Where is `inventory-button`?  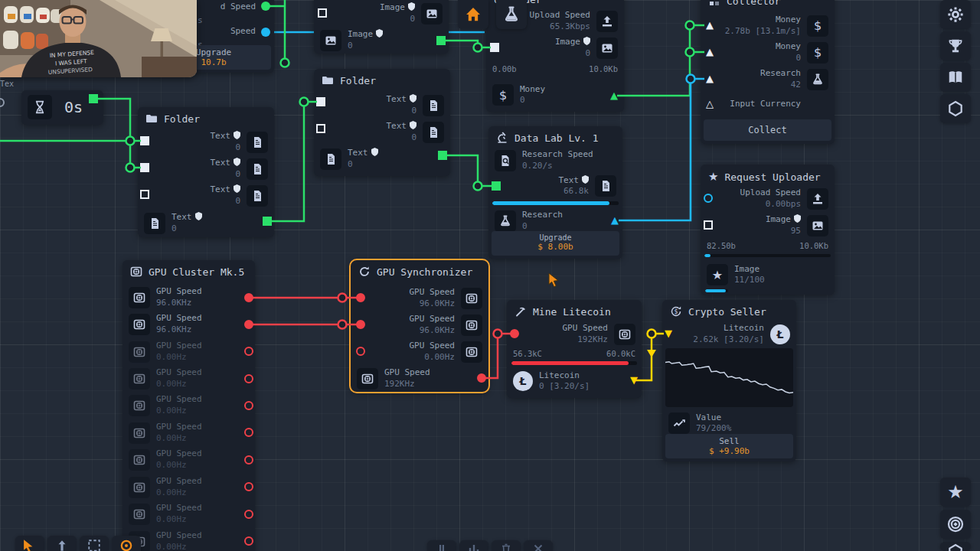 inventory-button is located at coordinates (956, 109).